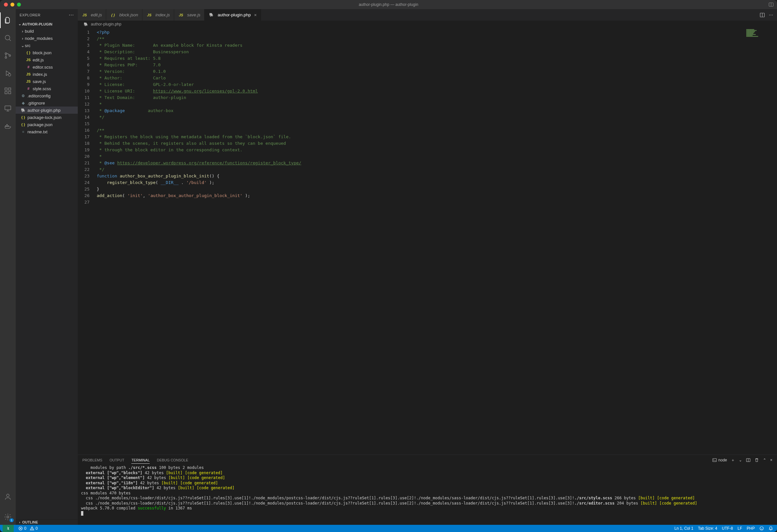 Image resolution: width=777 pixels, height=532 pixels. I want to click on search-icon, so click(8, 38).